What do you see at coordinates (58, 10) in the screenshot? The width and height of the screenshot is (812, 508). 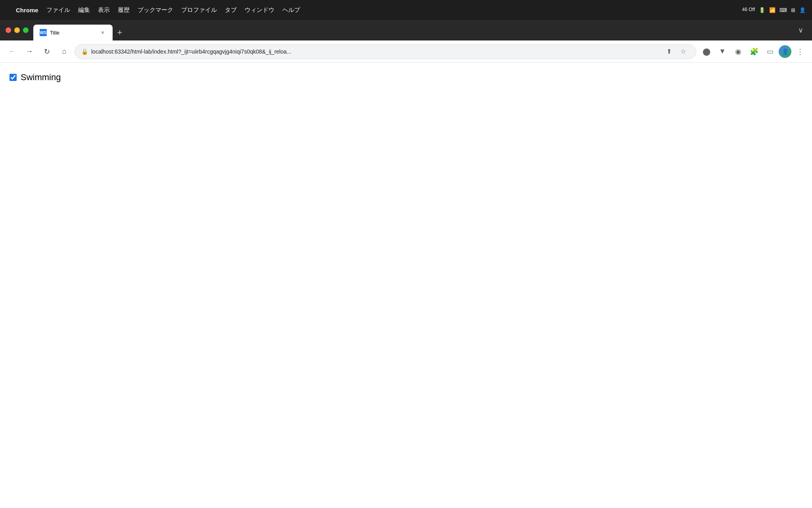 I see `menu-file: ファイル` at bounding box center [58, 10].